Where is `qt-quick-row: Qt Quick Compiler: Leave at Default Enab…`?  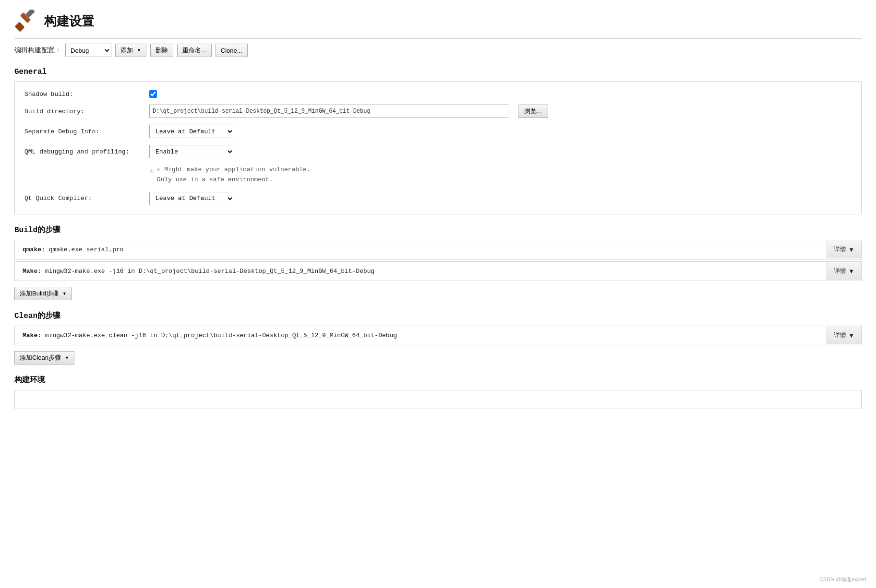 qt-quick-row: Qt Quick Compiler: Leave at Default Enab… is located at coordinates (438, 199).